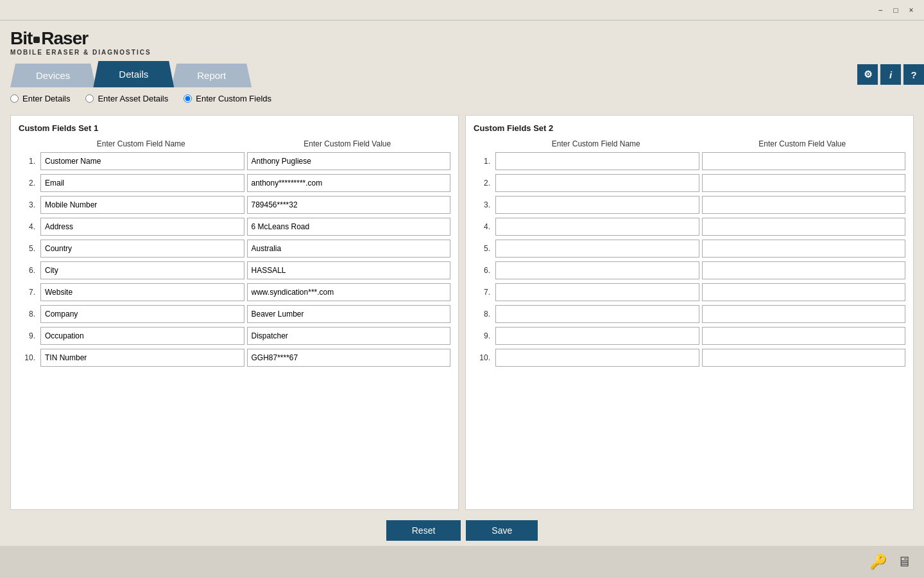 This screenshot has height=578, width=924. What do you see at coordinates (880, 10) in the screenshot?
I see `minimize-button: −` at bounding box center [880, 10].